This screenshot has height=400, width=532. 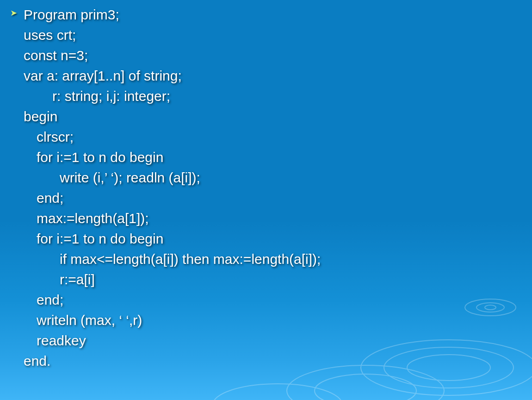 What do you see at coordinates (172, 35) in the screenshot?
I see `code-line: uses crt;` at bounding box center [172, 35].